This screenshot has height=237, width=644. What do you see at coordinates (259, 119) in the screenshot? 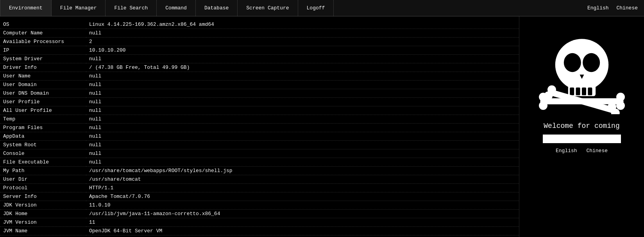
I see `table-row: Tempnull` at bounding box center [259, 119].